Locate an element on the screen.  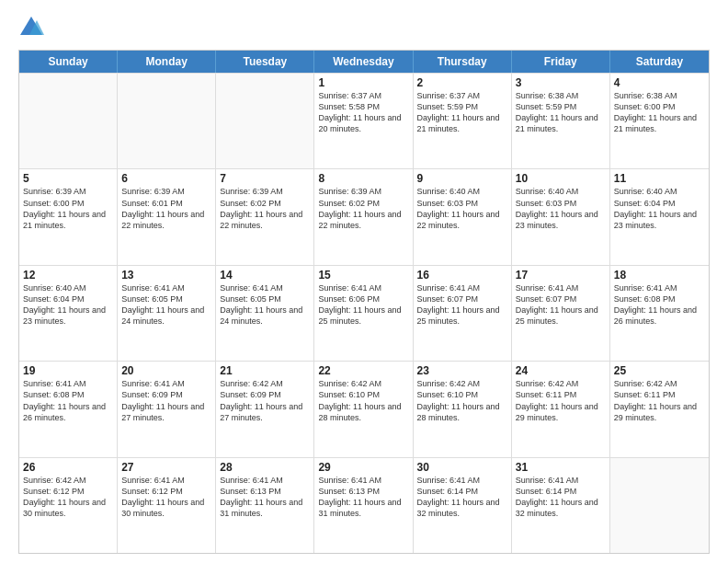
cell-info: Sunrise: 6:41 AM Sunset: 6:09 PM Dayligh… is located at coordinates (166, 401).